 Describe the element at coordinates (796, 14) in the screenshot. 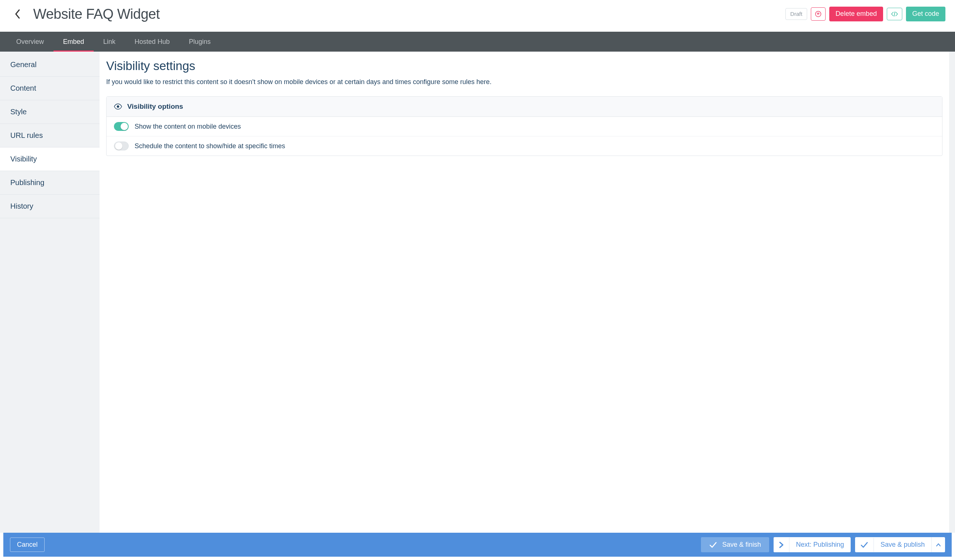

I see `draft-badge: Draft` at that location.